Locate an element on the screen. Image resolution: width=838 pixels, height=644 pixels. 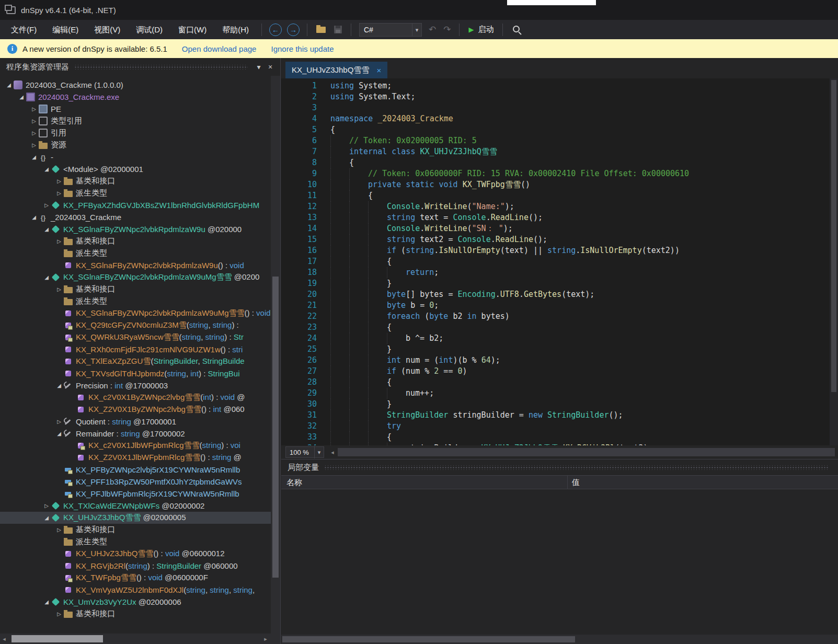
search-icon is located at coordinates (516, 29).